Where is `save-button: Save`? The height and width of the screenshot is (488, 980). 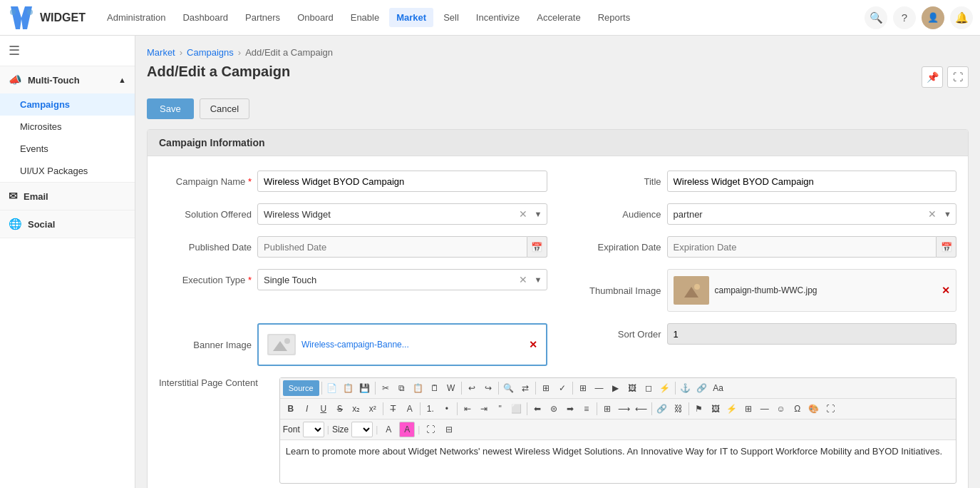
save-button: Save is located at coordinates (170, 108).